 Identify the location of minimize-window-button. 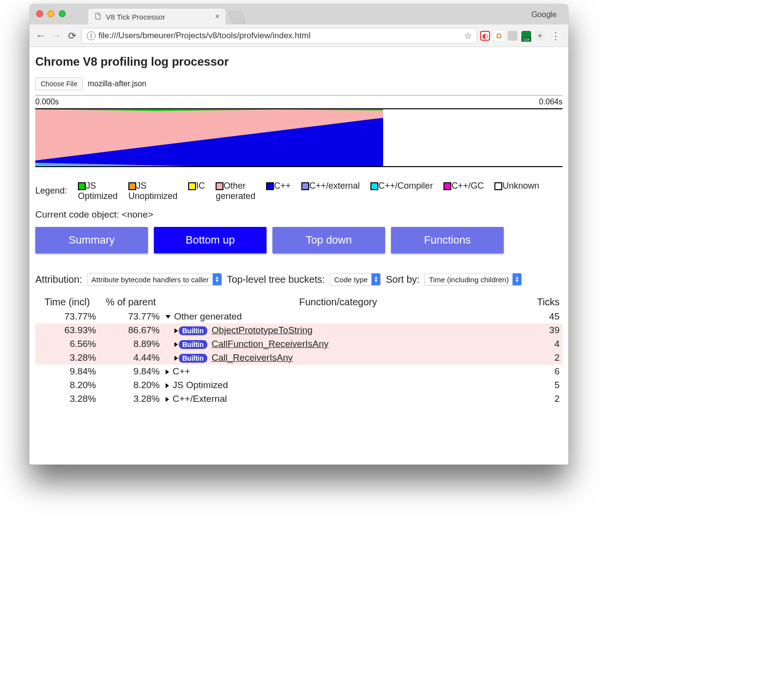
(51, 14).